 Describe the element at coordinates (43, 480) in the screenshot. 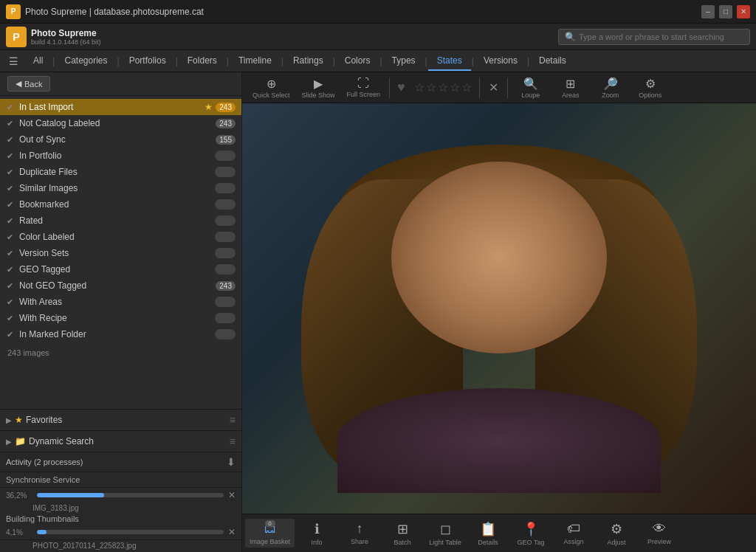

I see `sync-label: Synchronise Service` at that location.